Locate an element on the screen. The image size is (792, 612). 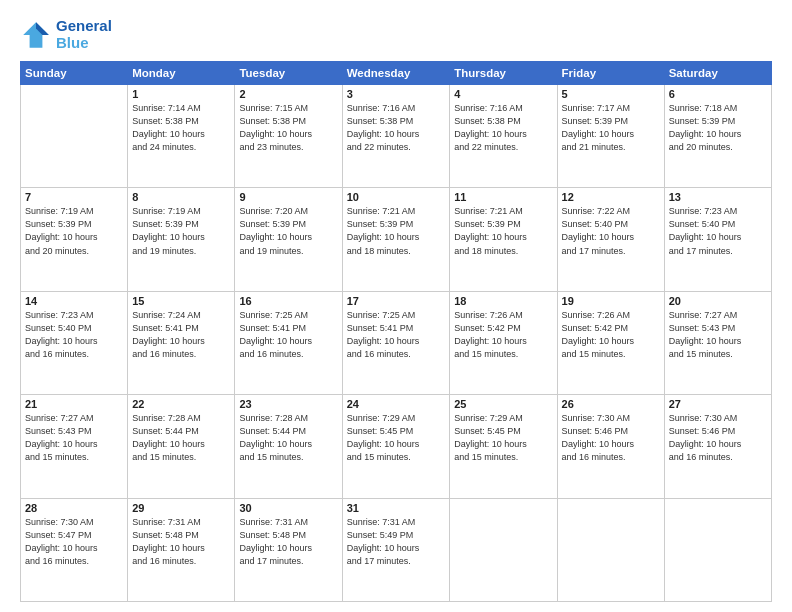
day-number: 23 is located at coordinates (288, 404).